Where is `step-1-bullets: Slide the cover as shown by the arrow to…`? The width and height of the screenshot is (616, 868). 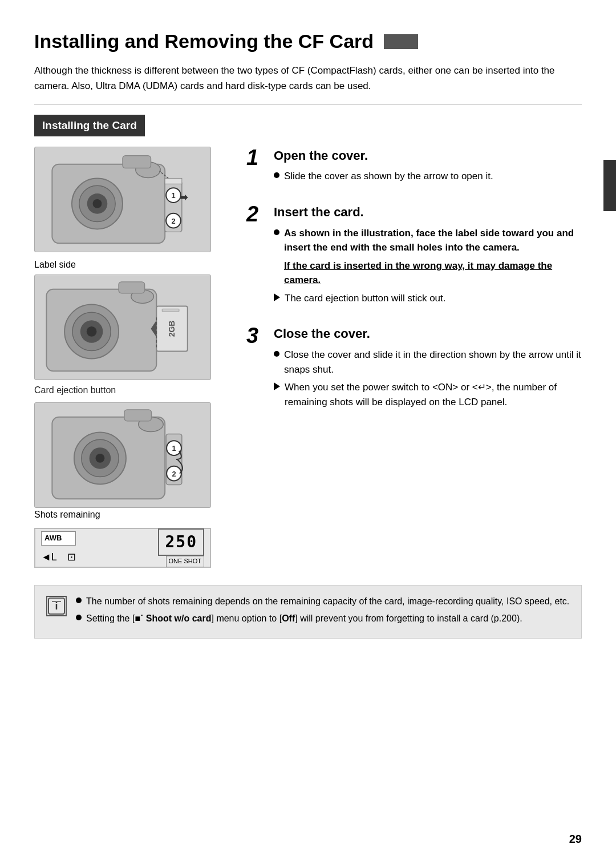
step-1-bullets: Slide the cover as shown by the arrow to… is located at coordinates (428, 176).